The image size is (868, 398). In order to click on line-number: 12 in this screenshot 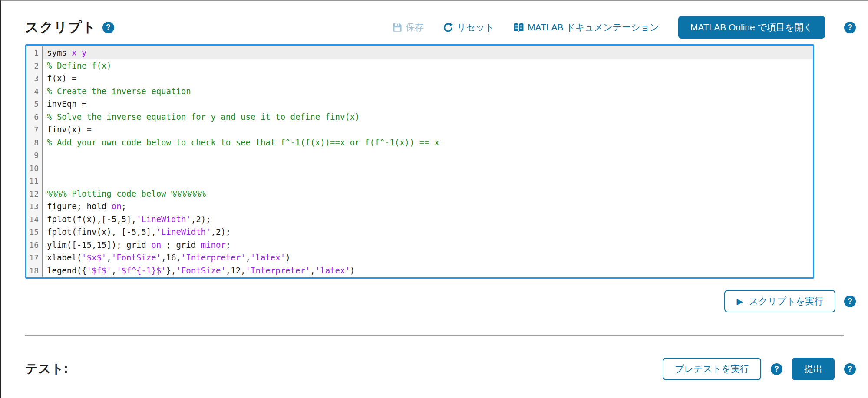, I will do `click(35, 194)`.